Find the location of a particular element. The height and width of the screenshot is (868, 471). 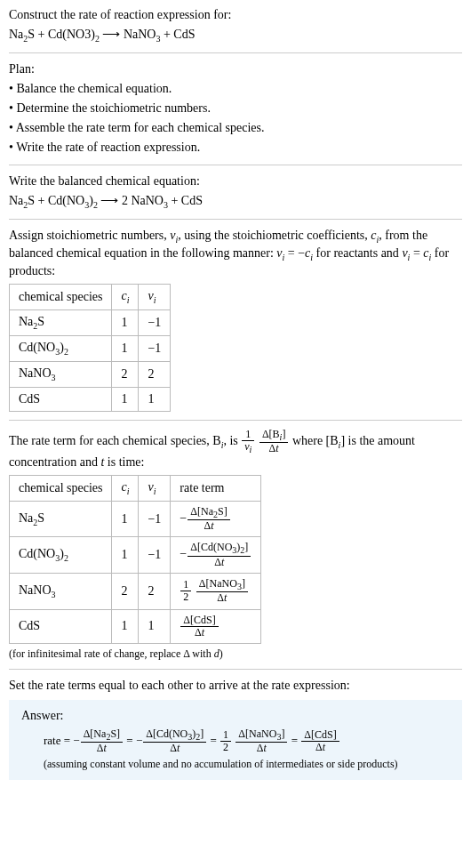

rateterm-intro: The rate term for each chemical species,… is located at coordinates (236, 450).